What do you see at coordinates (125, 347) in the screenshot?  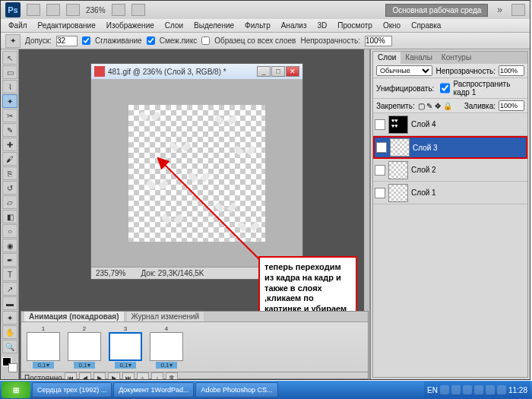 I see `animation-frame: 30,1▾` at bounding box center [125, 347].